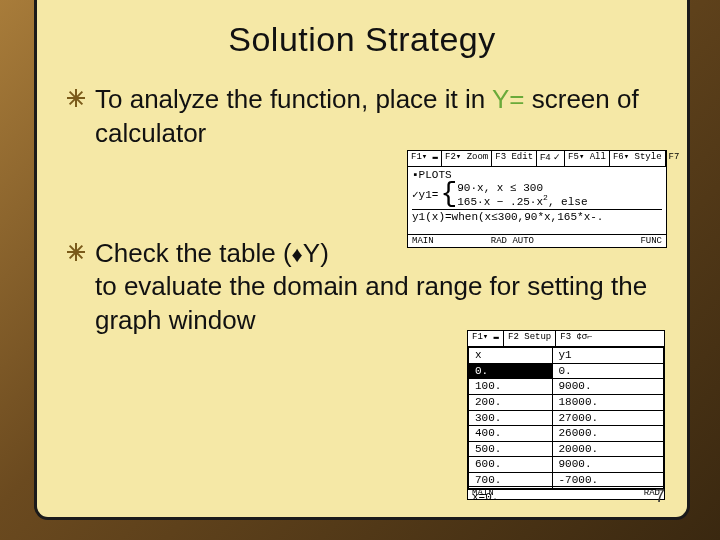 The width and height of the screenshot is (720, 540). I want to click on calc1-status-mid: RAD AUTO, so click(512, 241).